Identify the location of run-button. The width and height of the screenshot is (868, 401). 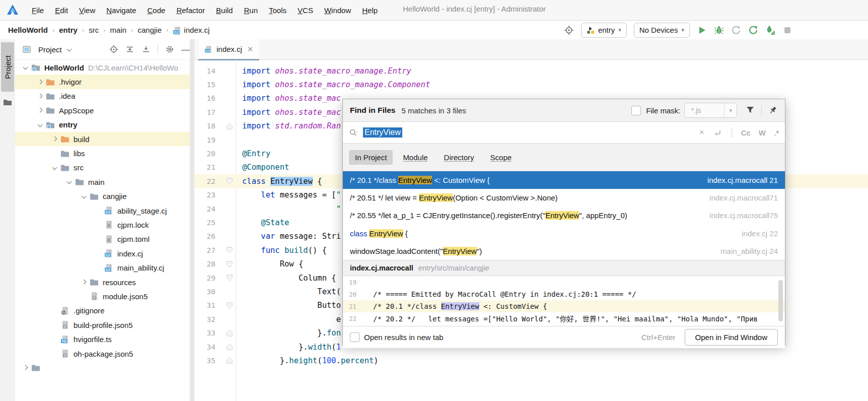
(702, 30).